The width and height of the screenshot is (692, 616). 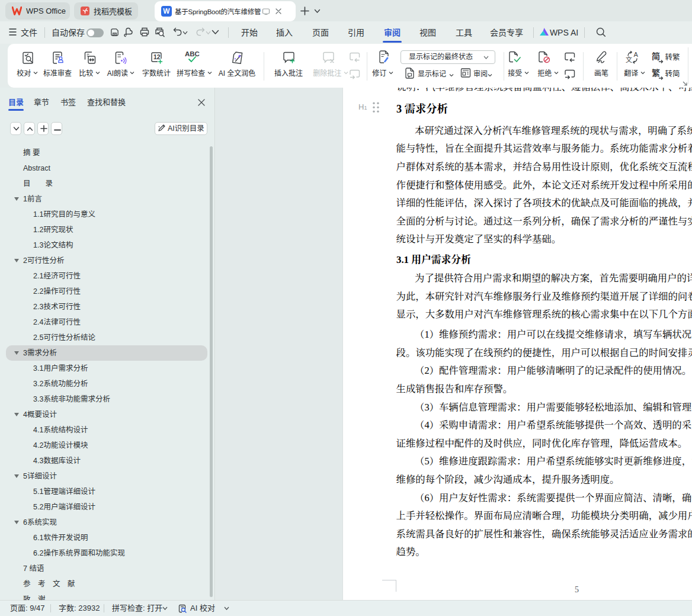 What do you see at coordinates (636, 54) in the screenshot?
I see `svg-text: A` at bounding box center [636, 54].